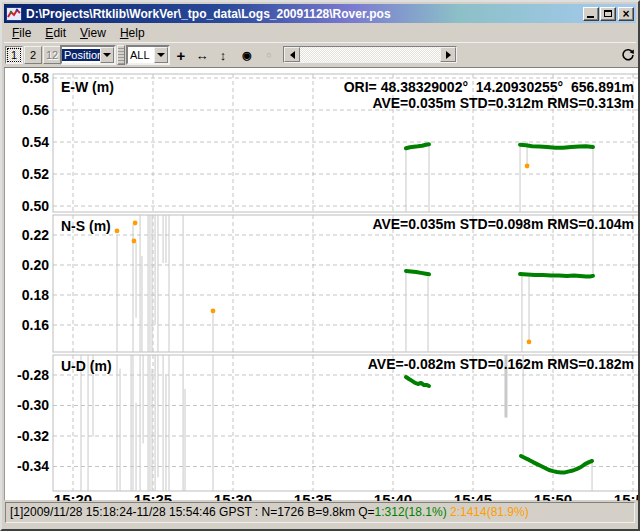  What do you see at coordinates (292, 54) in the screenshot?
I see `scroll-left-button` at bounding box center [292, 54].